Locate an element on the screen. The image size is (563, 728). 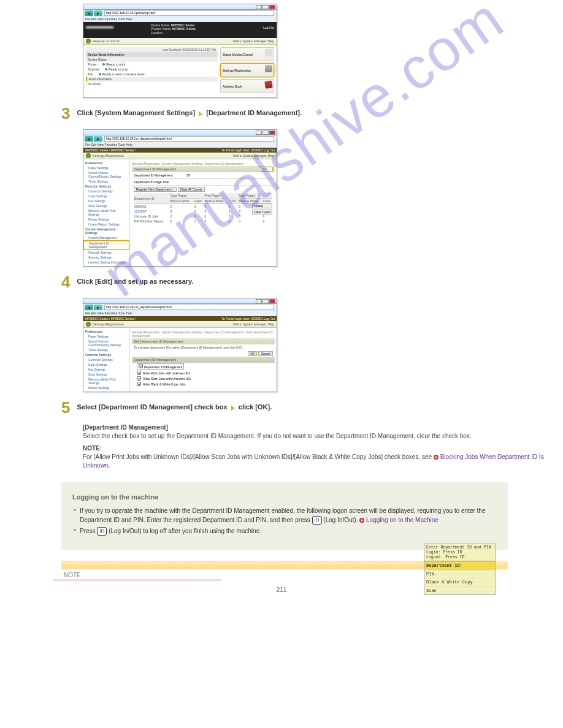
book-icon is located at coordinates (269, 85).